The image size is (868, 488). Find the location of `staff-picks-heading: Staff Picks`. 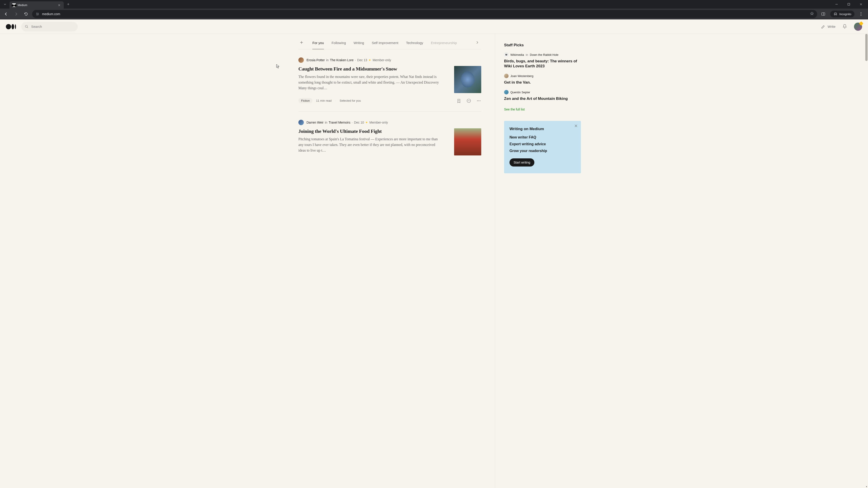

staff-picks-heading: Staff Picks is located at coordinates (542, 45).